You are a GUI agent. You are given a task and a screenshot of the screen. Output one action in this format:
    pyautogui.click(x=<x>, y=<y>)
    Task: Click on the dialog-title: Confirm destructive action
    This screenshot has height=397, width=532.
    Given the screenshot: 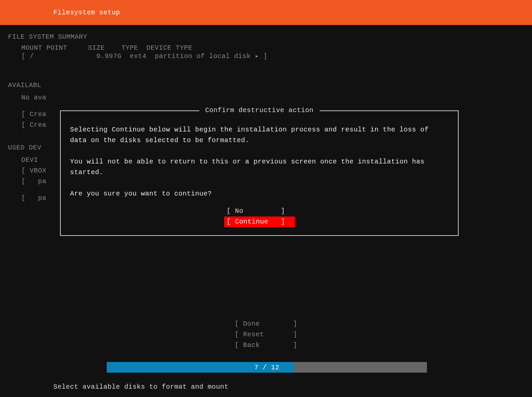 What is the action you would take?
    pyautogui.click(x=259, y=110)
    